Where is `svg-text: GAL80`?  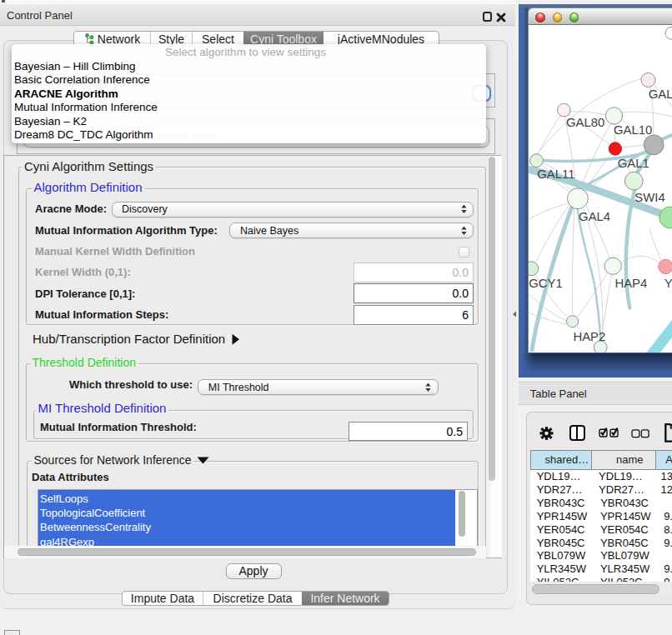 svg-text: GAL80 is located at coordinates (585, 123).